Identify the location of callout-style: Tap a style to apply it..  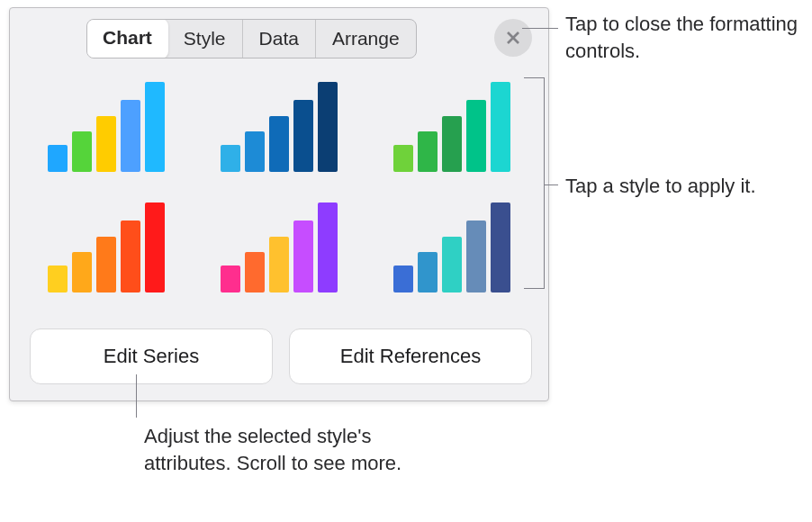
(682, 186).